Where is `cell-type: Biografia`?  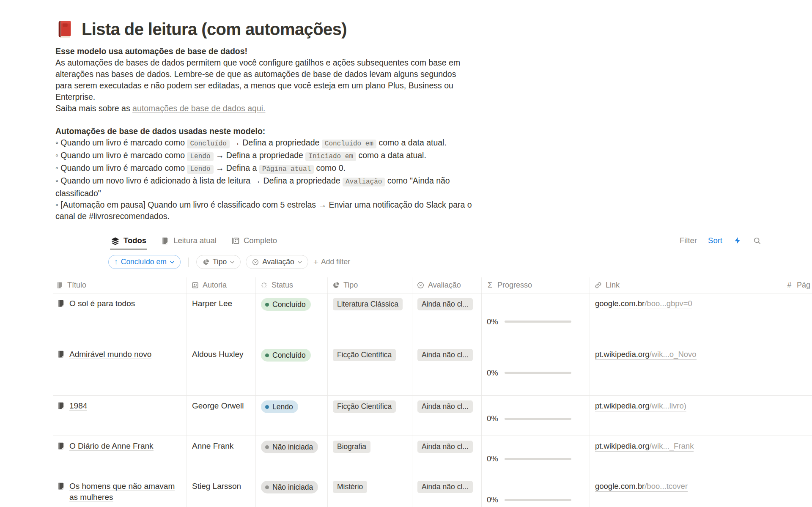
cell-type: Biografia is located at coordinates (370, 456).